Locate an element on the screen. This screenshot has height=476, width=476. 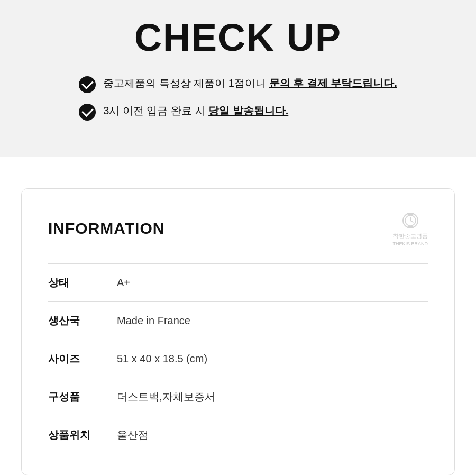
brand-sub: THEKIS BRAND is located at coordinates (410, 244).